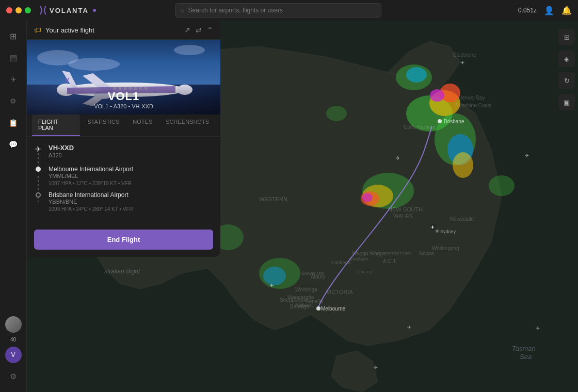 This screenshot has width=578, height=392. I want to click on svg-text: Sydney, so click(448, 232).